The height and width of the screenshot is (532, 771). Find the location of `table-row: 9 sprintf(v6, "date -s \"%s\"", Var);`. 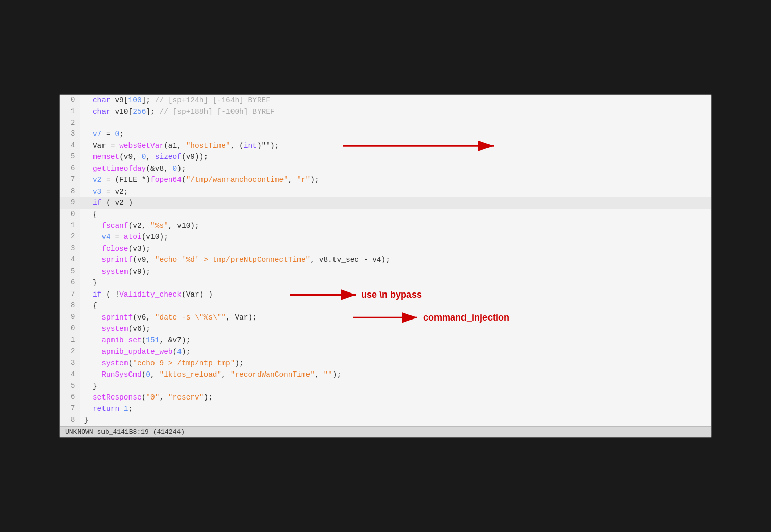

table-row: 9 sprintf(v6, "date -s \"%s\"", Var); is located at coordinates (386, 317).